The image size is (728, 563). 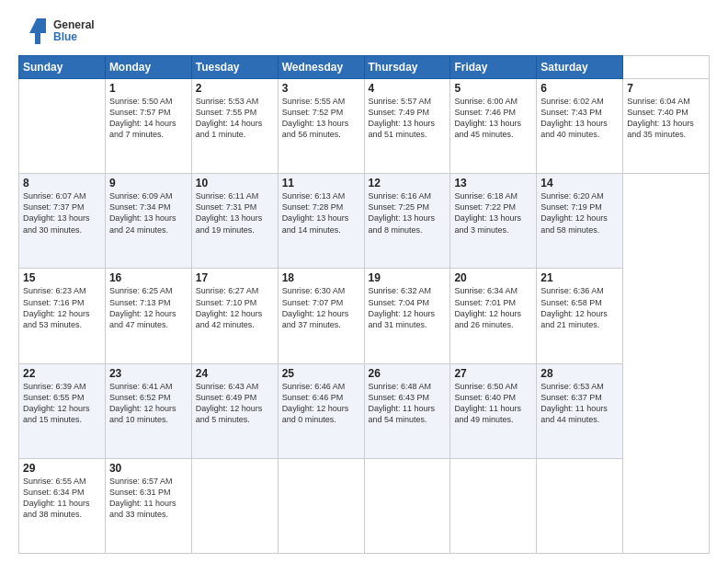 What do you see at coordinates (148, 506) in the screenshot?
I see `calendar-cell: 30Sunrise: 6:57 AMSunset: 6:31 PMDayligh…` at bounding box center [148, 506].